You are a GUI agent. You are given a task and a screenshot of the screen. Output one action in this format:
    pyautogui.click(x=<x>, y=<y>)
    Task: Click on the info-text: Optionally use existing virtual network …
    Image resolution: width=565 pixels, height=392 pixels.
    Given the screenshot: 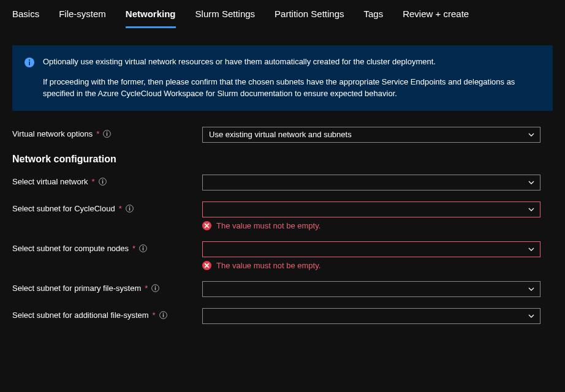 What is the action you would take?
    pyautogui.click(x=292, y=78)
    